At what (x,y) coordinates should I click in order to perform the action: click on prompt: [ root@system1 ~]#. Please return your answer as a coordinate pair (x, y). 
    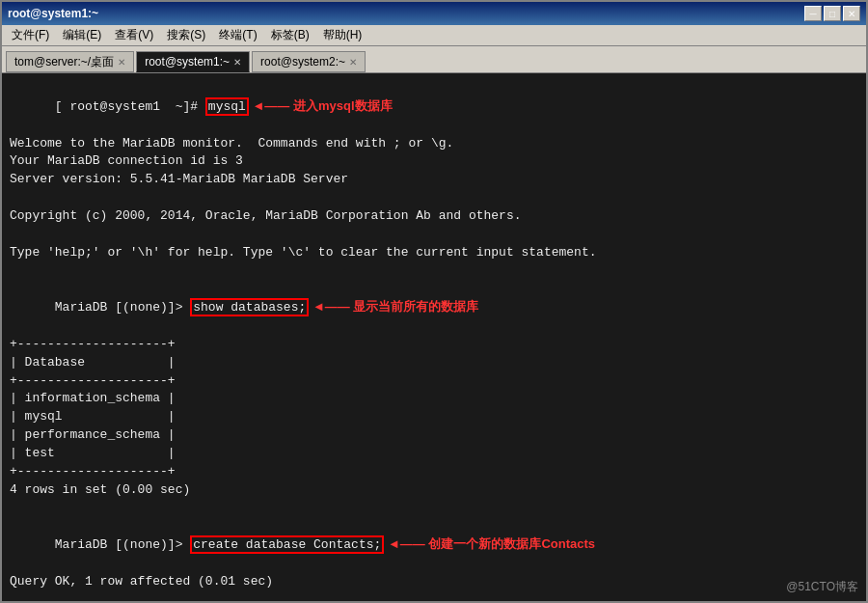
    Looking at the image, I should click on (130, 106).